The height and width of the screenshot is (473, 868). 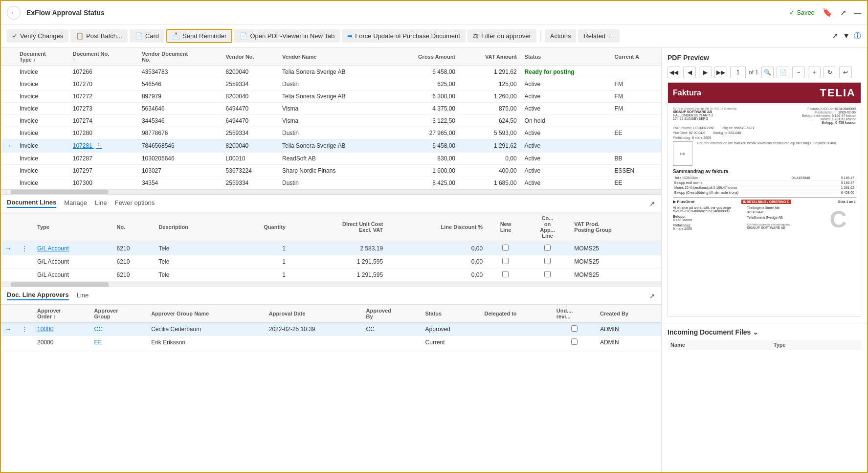 What do you see at coordinates (566, 57) in the screenshot?
I see `col-status: Status` at bounding box center [566, 57].